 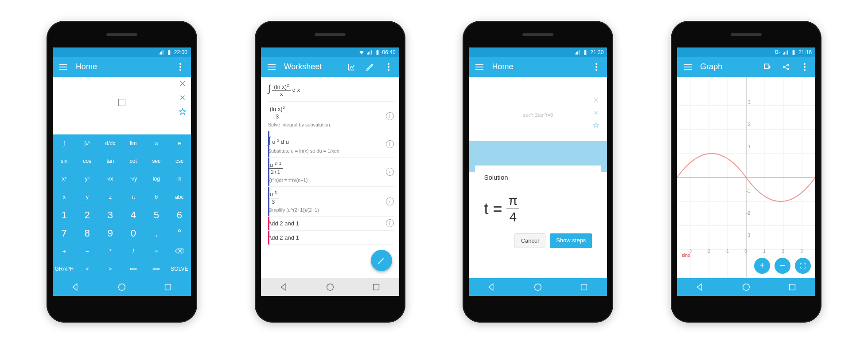 I want to click on kp-key: π, so click(x=133, y=197).